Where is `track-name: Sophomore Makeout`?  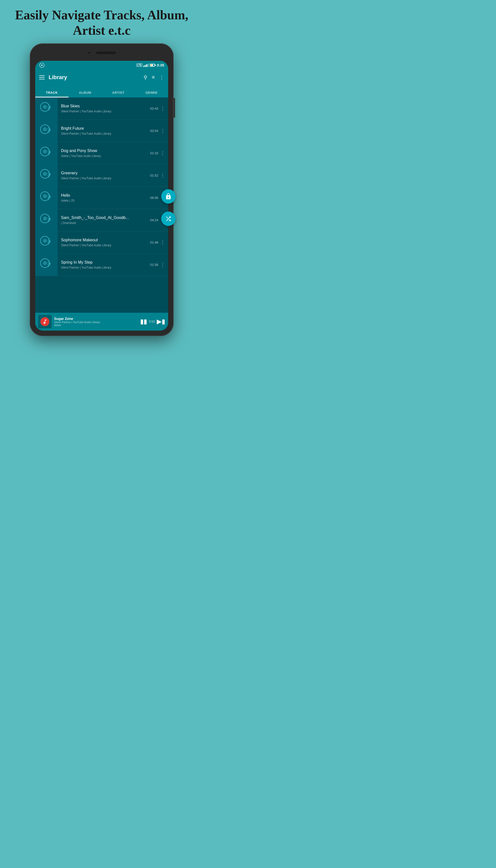 track-name: Sophomore Makeout is located at coordinates (106, 240).